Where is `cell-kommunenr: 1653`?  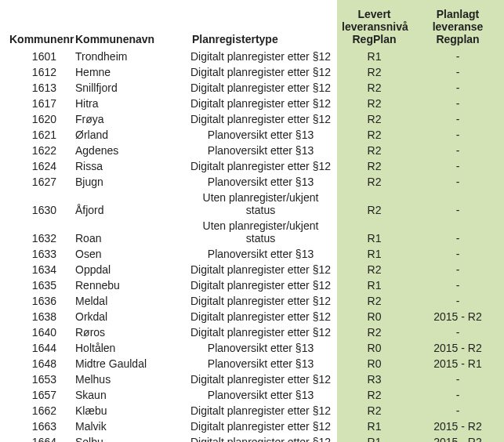
cell-kommunenr: 1653 is located at coordinates (35, 379).